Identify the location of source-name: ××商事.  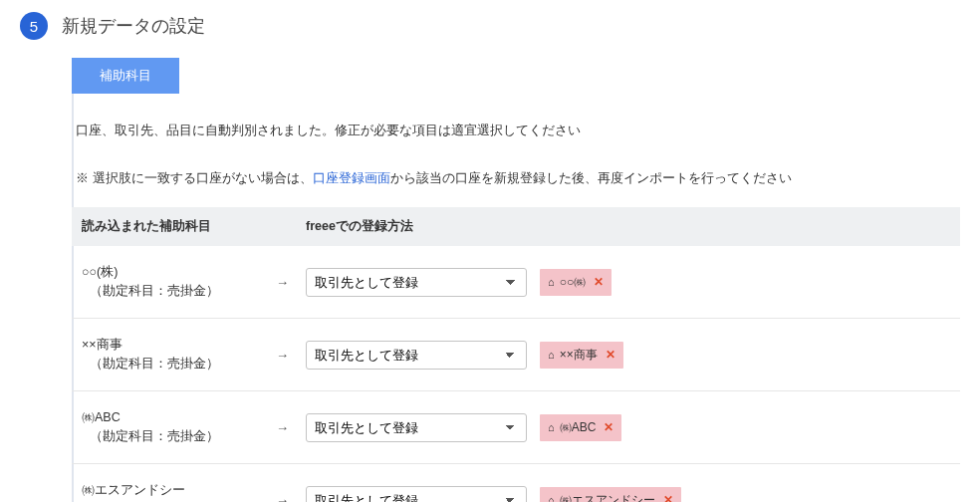
(179, 345).